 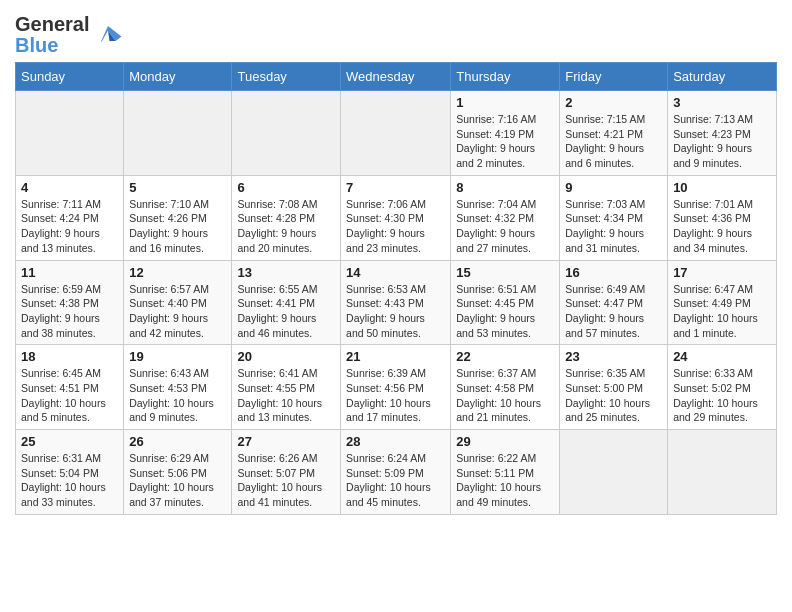 I want to click on day-info: Sunrise: 7:03 AM Sunset: 4:34 PM Dayligh…, so click(x=614, y=226).